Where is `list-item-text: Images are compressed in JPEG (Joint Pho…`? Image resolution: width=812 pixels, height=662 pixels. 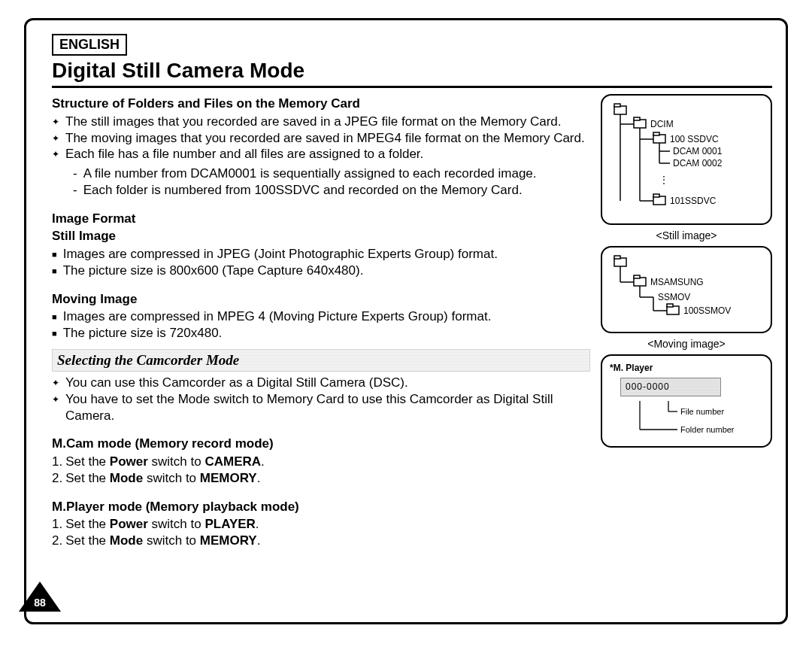 list-item-text: Images are compressed in JPEG (Joint Pho… is located at coordinates (280, 254).